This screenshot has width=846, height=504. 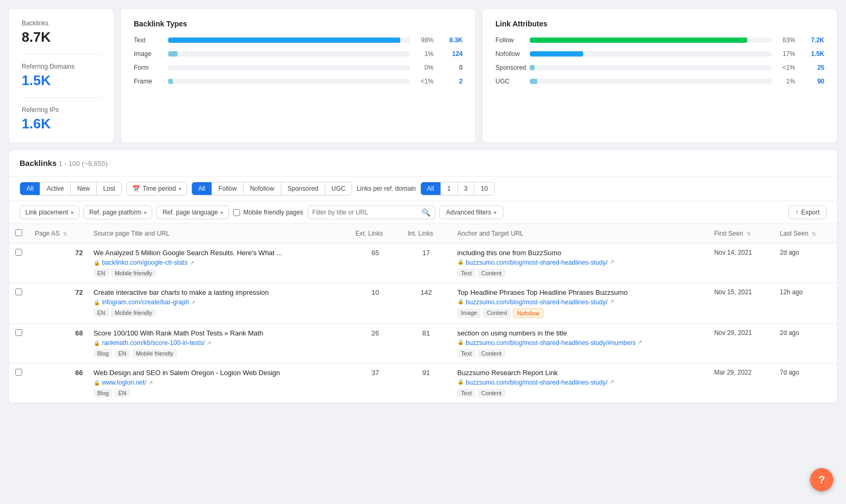 What do you see at coordinates (510, 40) in the screenshot?
I see `chart-label: Follow` at bounding box center [510, 40].